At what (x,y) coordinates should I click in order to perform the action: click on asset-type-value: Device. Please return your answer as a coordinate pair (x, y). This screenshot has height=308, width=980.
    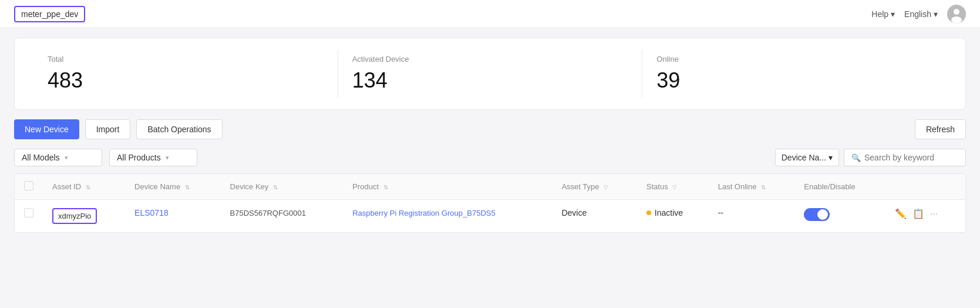
    Looking at the image, I should click on (574, 213).